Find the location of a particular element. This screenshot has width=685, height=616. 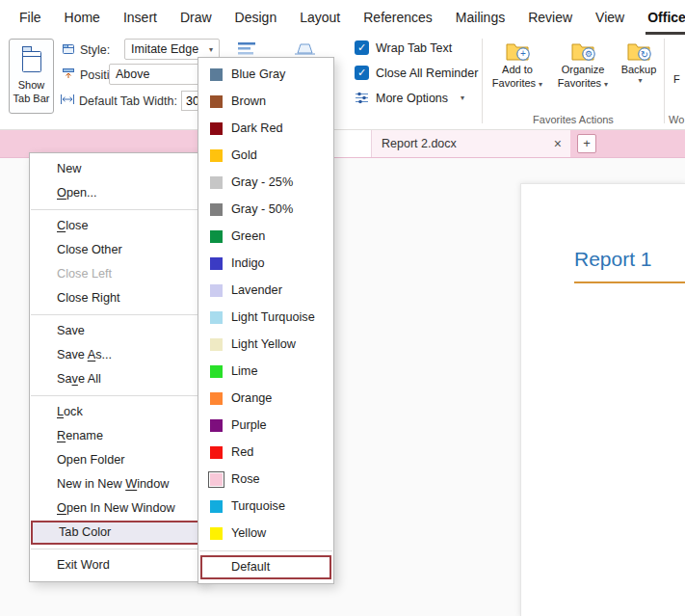

context-menu-item-open-folder: Open Folder is located at coordinates (118, 461).